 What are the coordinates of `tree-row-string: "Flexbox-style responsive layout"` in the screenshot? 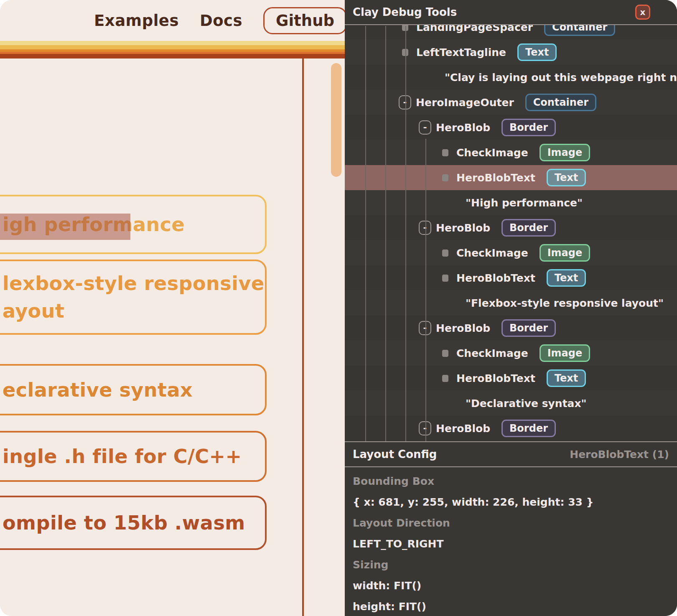 It's located at (511, 303).